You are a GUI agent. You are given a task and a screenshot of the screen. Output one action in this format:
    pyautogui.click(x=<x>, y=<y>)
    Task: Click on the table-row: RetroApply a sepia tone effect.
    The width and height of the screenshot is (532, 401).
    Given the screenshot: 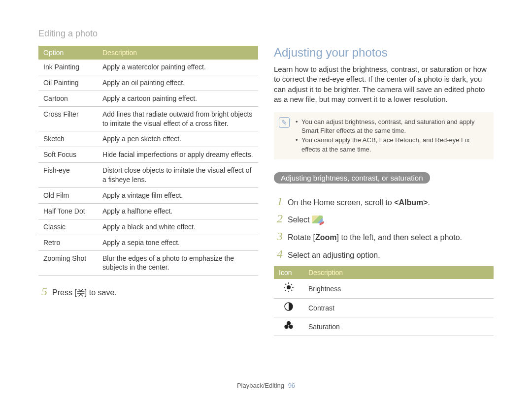 What is the action you would take?
    pyautogui.click(x=148, y=243)
    